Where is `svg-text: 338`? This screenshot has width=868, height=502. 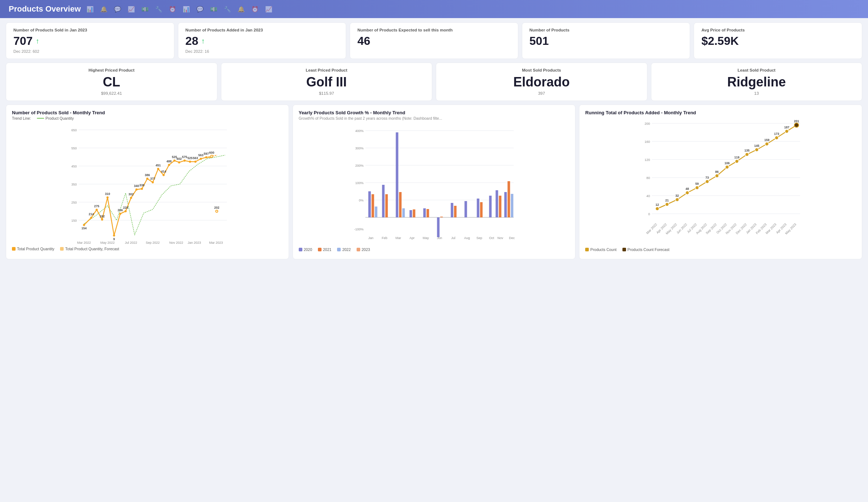 svg-text: 338 is located at coordinates (142, 185).